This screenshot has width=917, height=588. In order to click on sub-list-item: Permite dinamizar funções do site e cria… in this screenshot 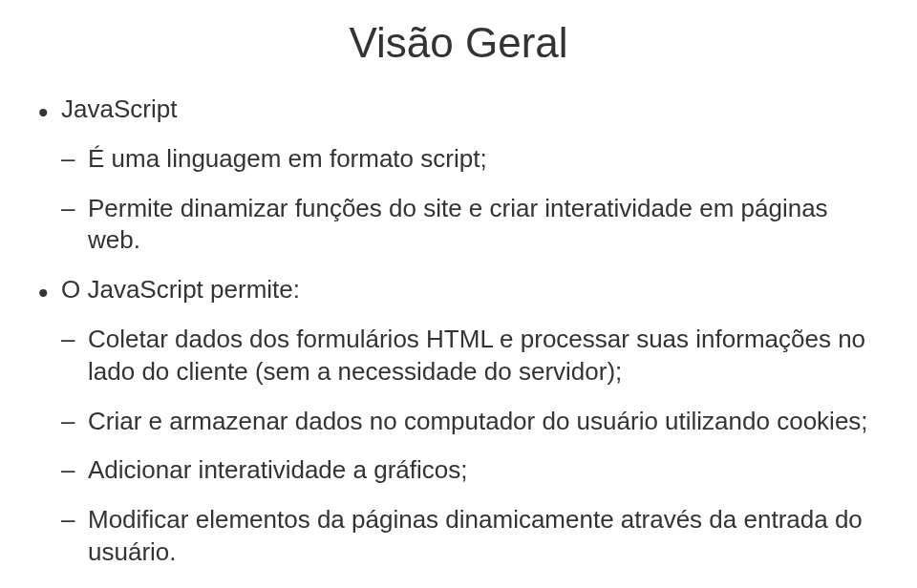, I will do `click(470, 225)`.